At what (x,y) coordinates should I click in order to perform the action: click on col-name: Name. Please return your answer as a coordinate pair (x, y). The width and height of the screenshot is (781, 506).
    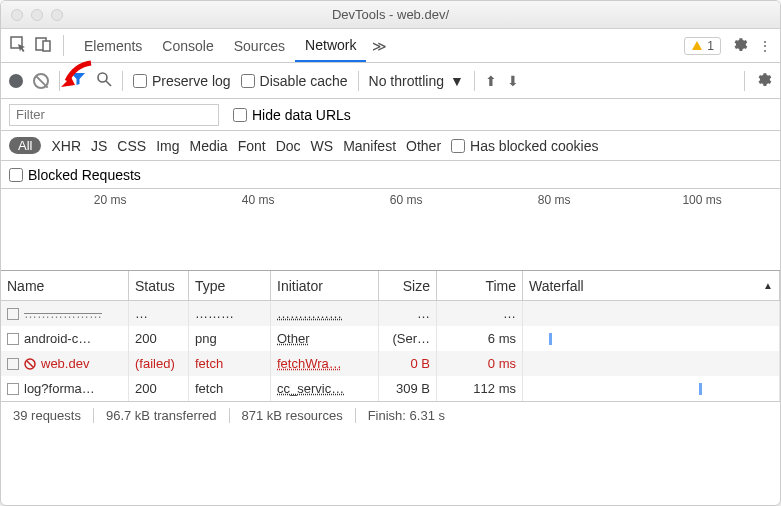
    Looking at the image, I should click on (65, 286).